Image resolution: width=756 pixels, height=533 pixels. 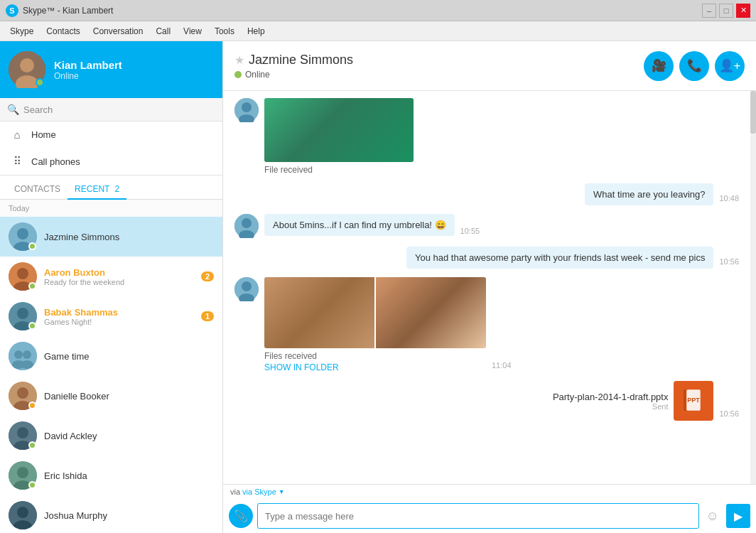 I want to click on scrollbar-thumb, so click(x=753, y=112).